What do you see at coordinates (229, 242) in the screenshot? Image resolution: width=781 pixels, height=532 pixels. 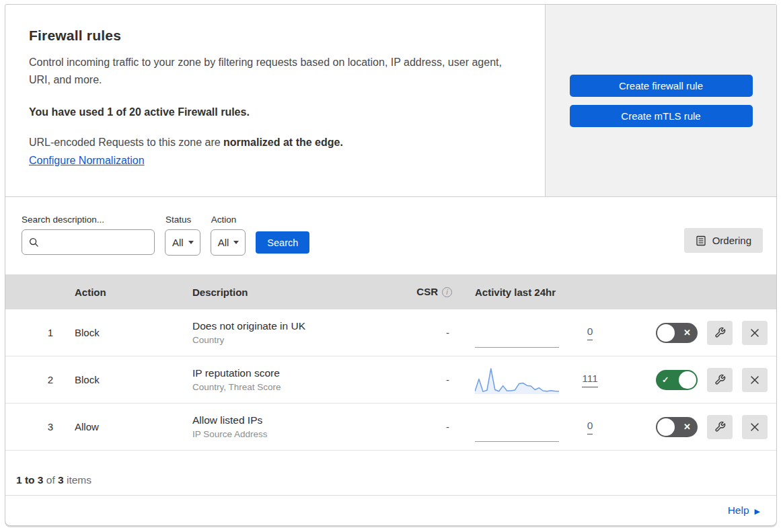 I see `action-dropdown: All` at bounding box center [229, 242].